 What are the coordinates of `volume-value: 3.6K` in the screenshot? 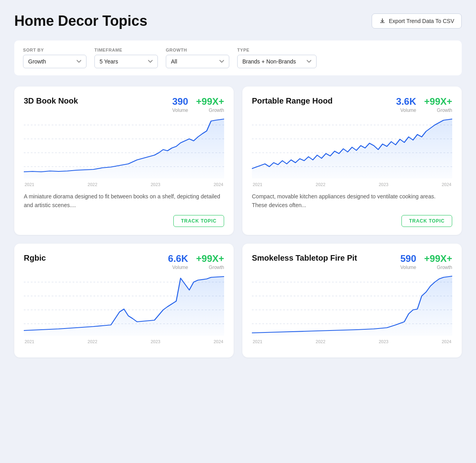 It's located at (406, 102).